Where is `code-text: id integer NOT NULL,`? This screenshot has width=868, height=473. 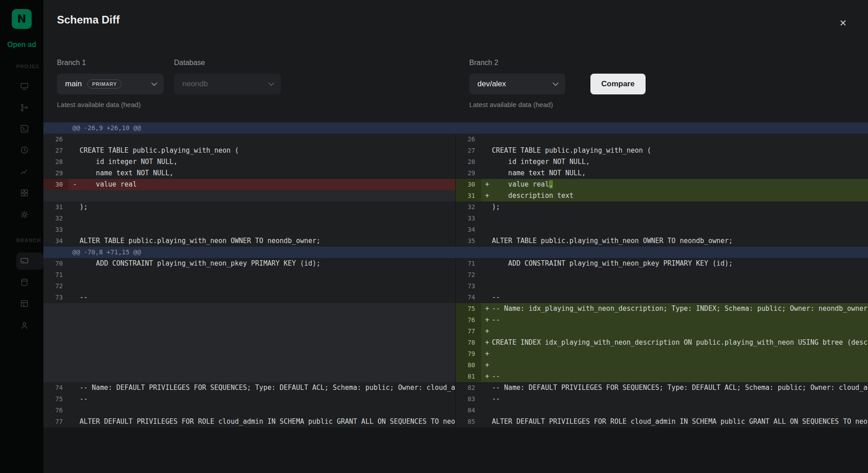 code-text: id integer NOT NULL, is located at coordinates (268, 162).